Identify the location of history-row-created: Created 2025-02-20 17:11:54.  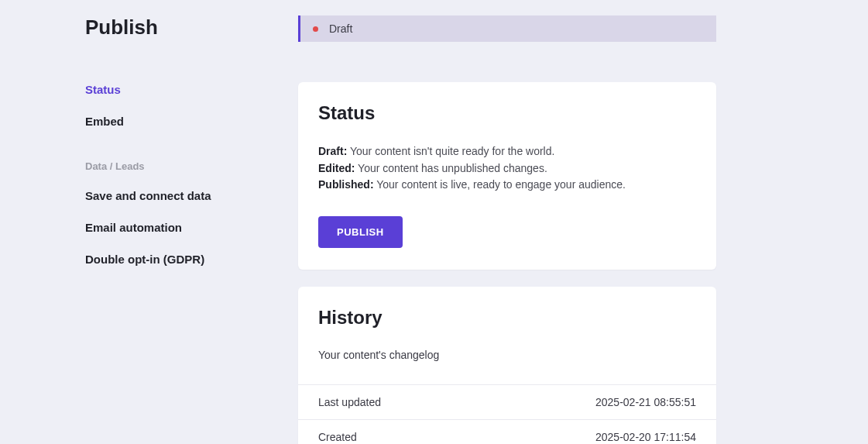
(507, 432).